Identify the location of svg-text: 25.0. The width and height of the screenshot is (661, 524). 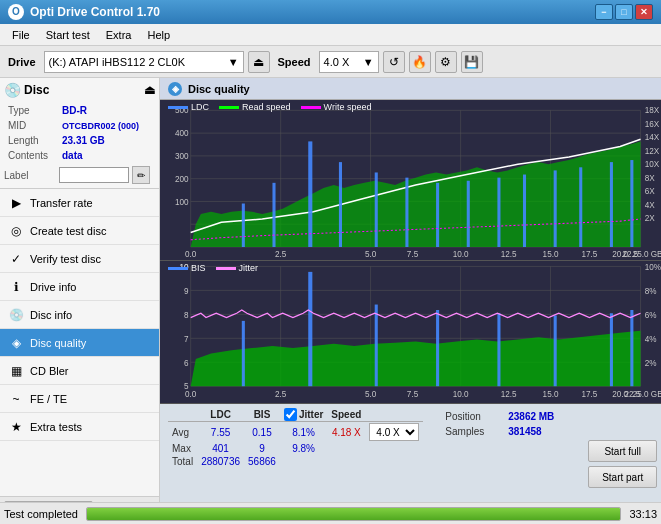
(641, 394).